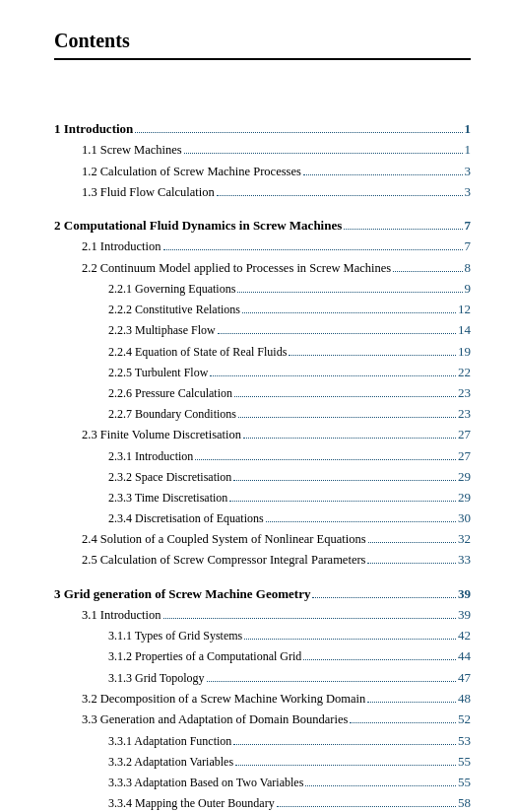 The width and height of the screenshot is (515, 812). I want to click on toc-entry-text: 3.3.4 Mapping the Outer Boundary, so click(191, 803).